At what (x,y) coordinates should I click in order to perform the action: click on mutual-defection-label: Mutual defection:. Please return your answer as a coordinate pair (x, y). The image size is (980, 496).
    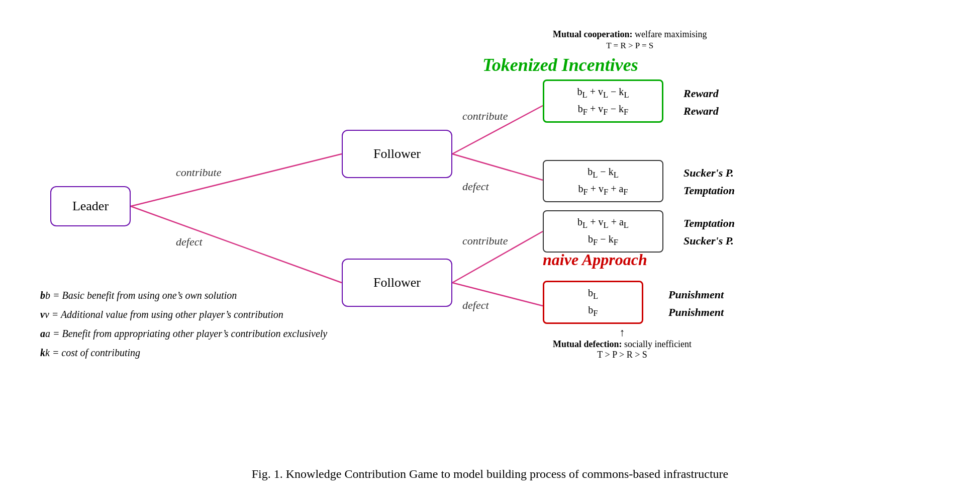
    Looking at the image, I should click on (587, 344).